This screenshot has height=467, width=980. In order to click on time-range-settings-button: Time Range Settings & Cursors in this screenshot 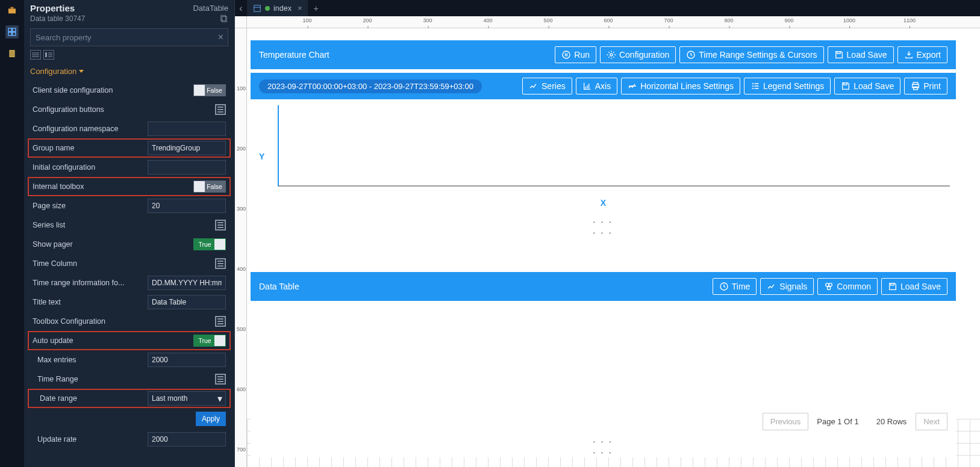, I will do `click(752, 55)`.